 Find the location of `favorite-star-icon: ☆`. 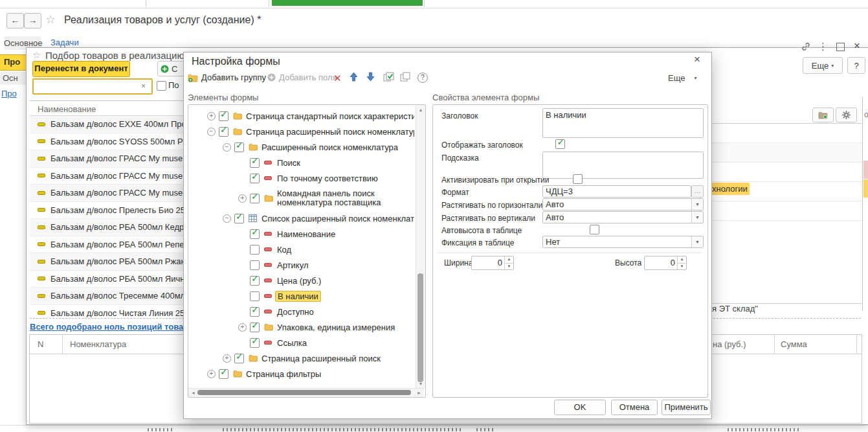

favorite-star-icon: ☆ is located at coordinates (50, 19).